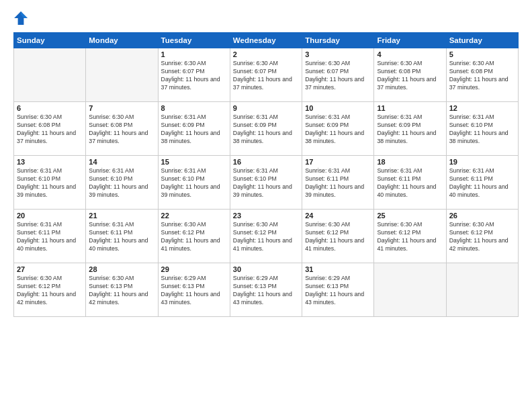  Describe the element at coordinates (410, 216) in the screenshot. I see `day-number: 25` at that location.